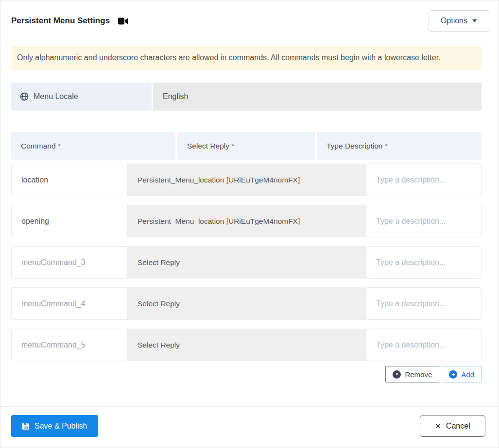  I want to click on caret-down-icon, so click(475, 21).